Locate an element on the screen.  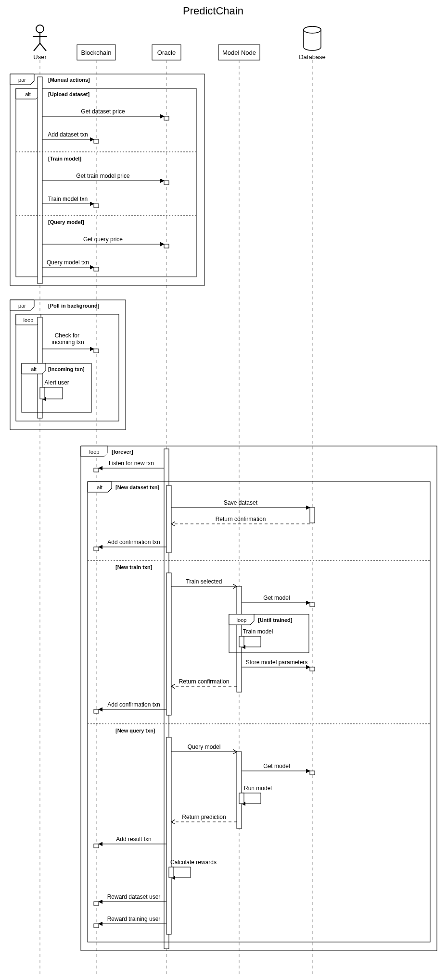
svg-text: Get train model price is located at coordinates (103, 176).